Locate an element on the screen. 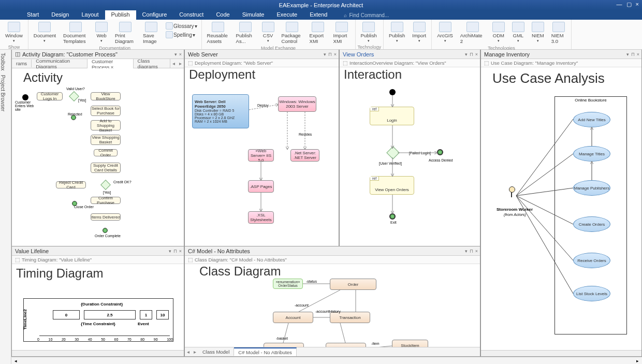  tab-class-model: Class Model is located at coordinates (216, 352).